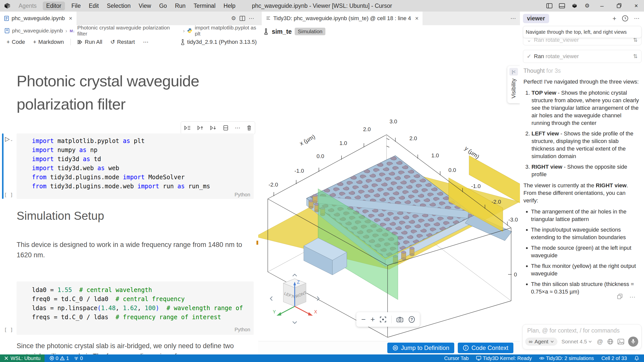 The width and height of the screenshot is (644, 362). Describe the element at coordinates (514, 85) in the screenshot. I see `visibility-tab: |< Visibility` at that location.